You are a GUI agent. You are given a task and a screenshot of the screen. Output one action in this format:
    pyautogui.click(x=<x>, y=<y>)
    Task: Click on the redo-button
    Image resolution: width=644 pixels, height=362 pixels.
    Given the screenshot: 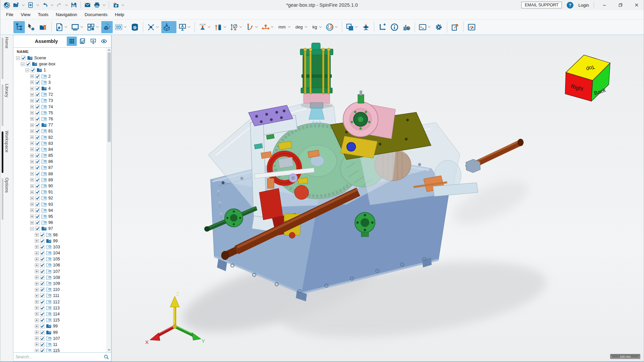 What is the action you would take?
    pyautogui.click(x=59, y=5)
    